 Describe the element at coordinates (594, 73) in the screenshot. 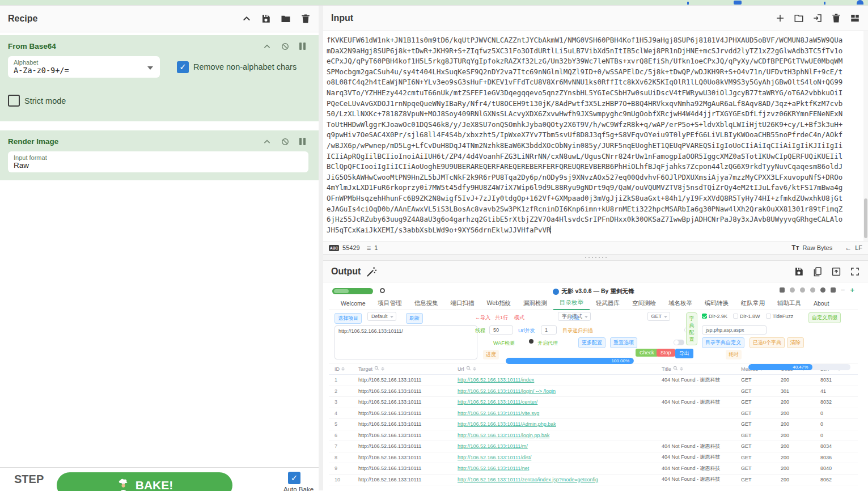

I see `input-text-line: SPMocbgm2gaCSuh4u/sy4t404LHxSuqKeSF9Q2nD…` at that location.